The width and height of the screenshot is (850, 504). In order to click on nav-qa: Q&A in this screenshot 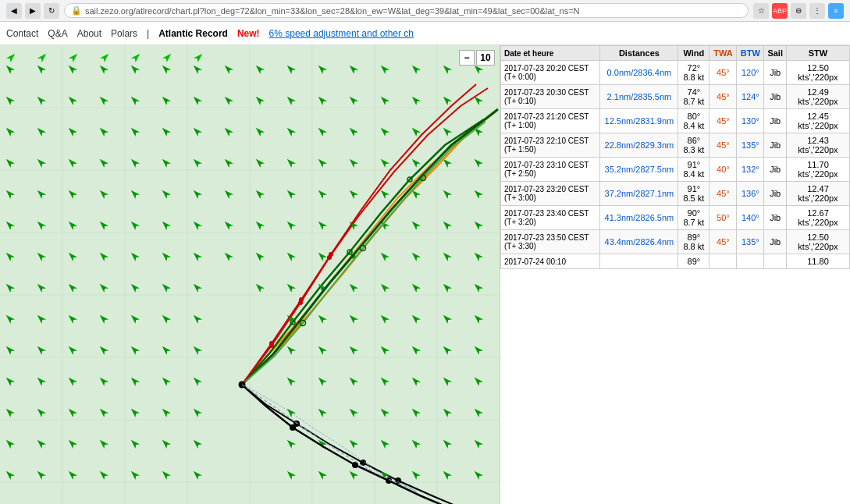, I will do `click(58, 34)`.